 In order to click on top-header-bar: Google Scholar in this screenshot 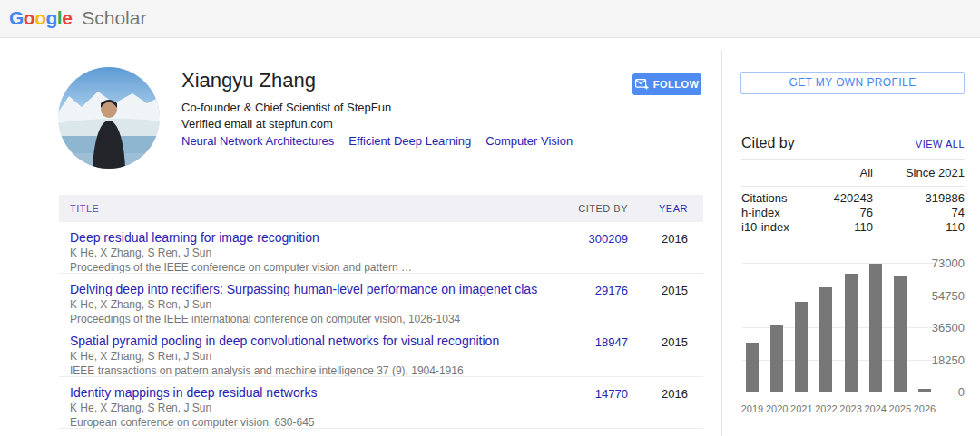, I will do `click(490, 19)`.